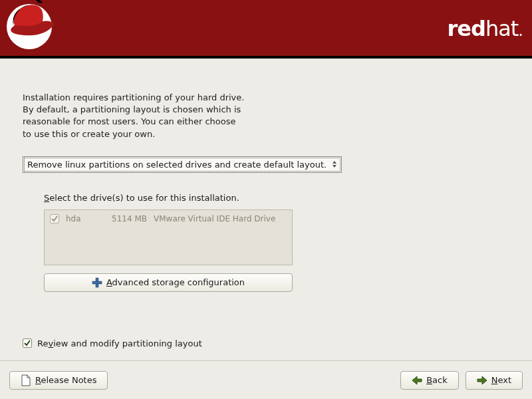 This screenshot has height=399, width=532. What do you see at coordinates (430, 380) in the screenshot?
I see `back-button: Back` at bounding box center [430, 380].